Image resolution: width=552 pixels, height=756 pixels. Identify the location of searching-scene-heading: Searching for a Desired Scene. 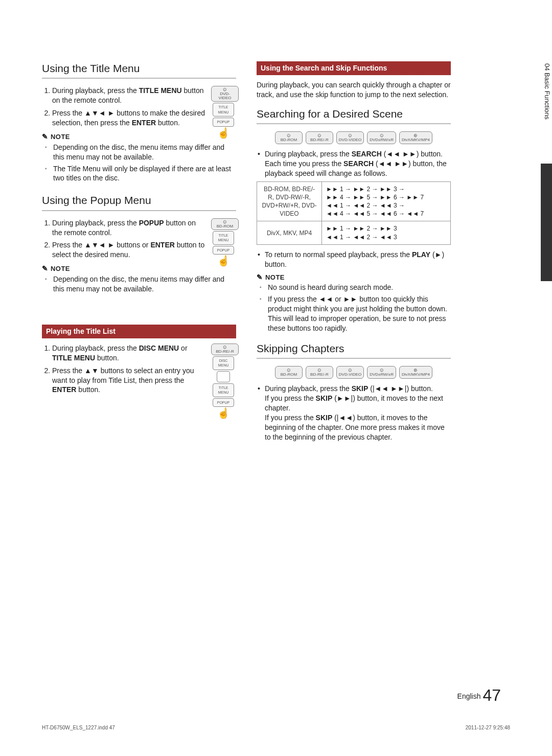
(354, 114).